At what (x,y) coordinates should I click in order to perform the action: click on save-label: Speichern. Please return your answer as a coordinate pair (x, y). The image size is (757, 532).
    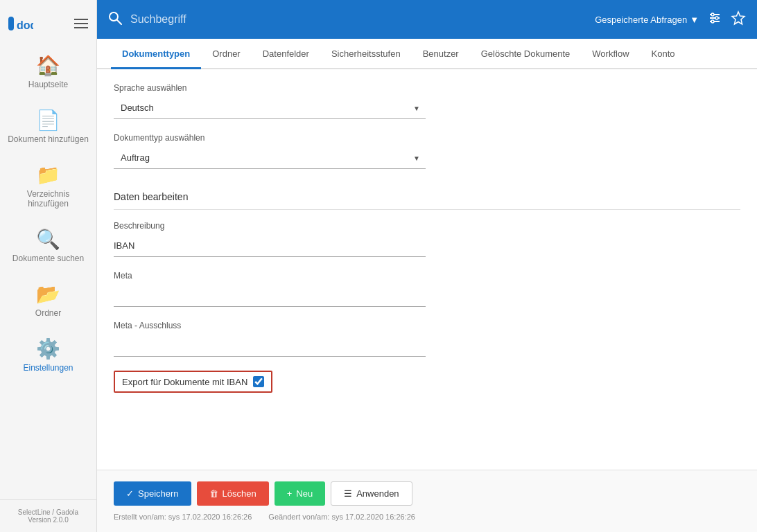
    Looking at the image, I should click on (158, 493).